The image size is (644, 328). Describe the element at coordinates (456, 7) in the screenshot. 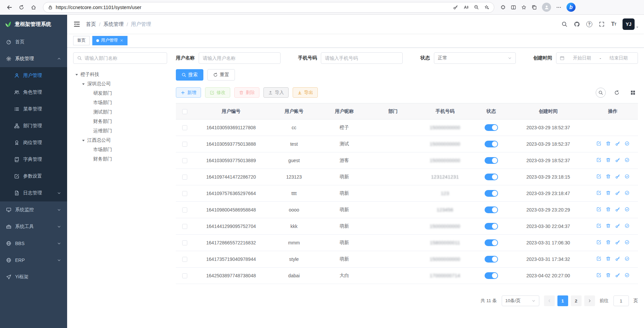

I see `password-key-icon` at that location.